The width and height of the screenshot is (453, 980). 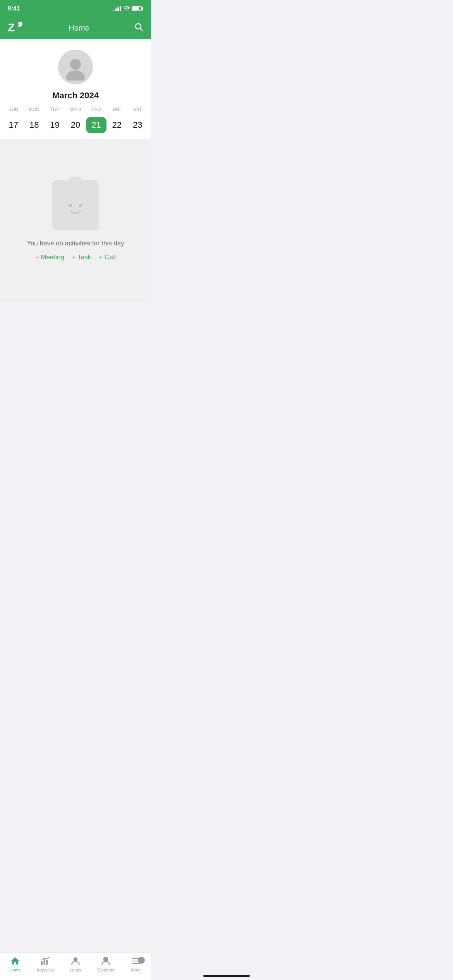 I want to click on avatar, so click(x=76, y=67).